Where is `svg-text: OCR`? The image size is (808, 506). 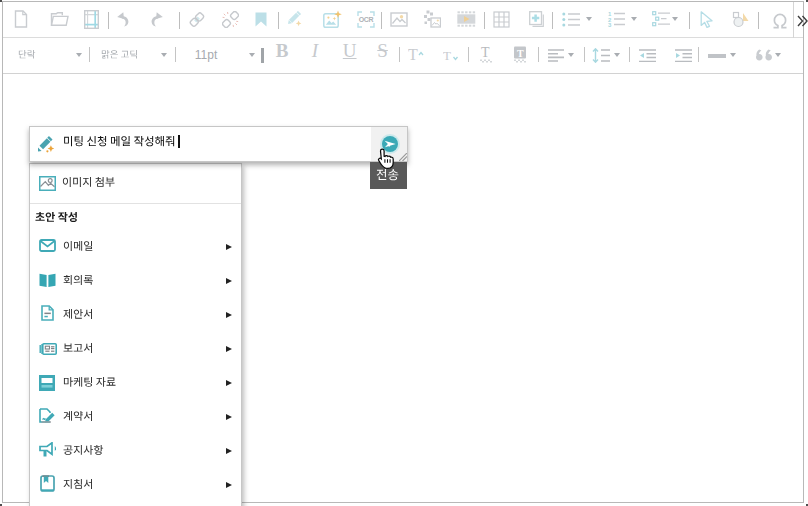 svg-text: OCR is located at coordinates (366, 20).